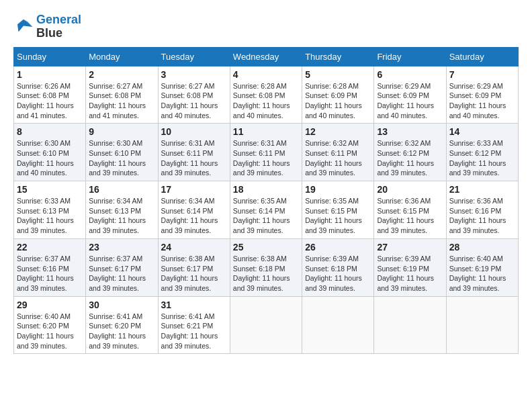 The height and width of the screenshot is (411, 532). I want to click on header-wednesday: Wednesday, so click(266, 56).